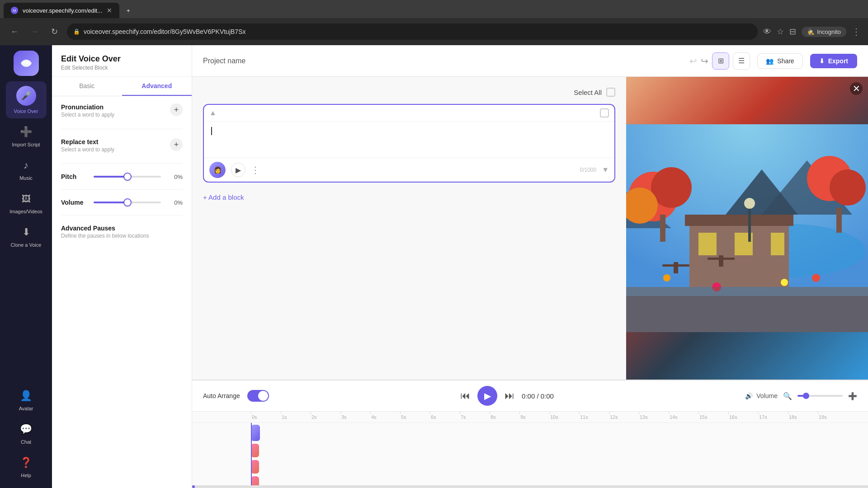 The height and width of the screenshot is (488, 868). Describe the element at coordinates (122, 177) in the screenshot. I see `pitch-slider-row: Pitch 0%` at that location.